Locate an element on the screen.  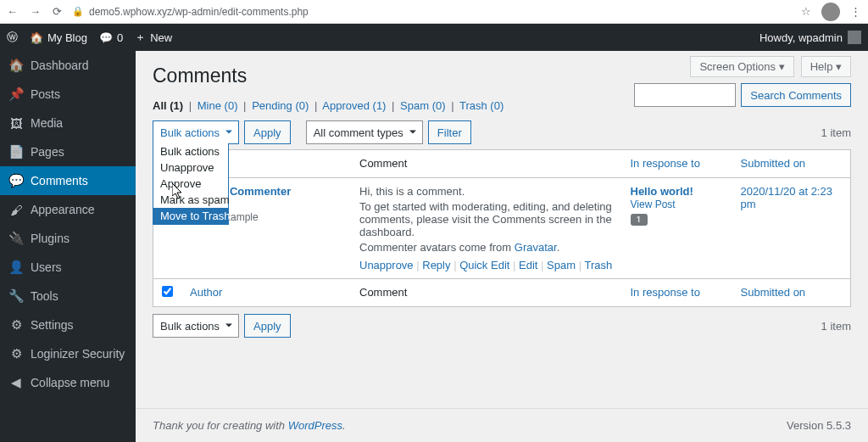
items-count-top: 1 item is located at coordinates (836, 132).